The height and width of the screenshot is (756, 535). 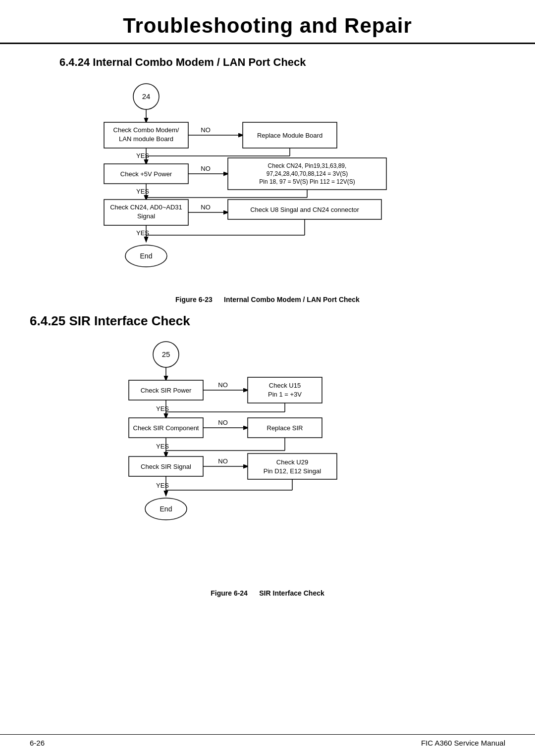 What do you see at coordinates (307, 174) in the screenshot?
I see `svg-text: 97,24,28,40,70,88,124 = 3V(S)` at bounding box center [307, 174].